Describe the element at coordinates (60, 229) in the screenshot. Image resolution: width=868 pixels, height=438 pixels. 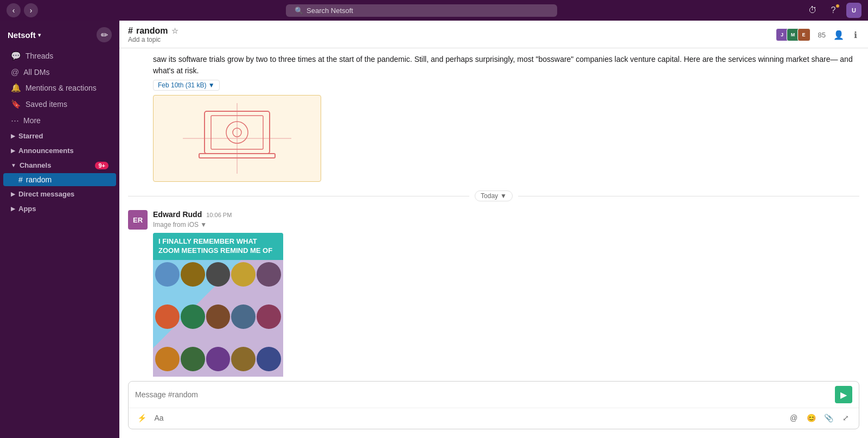
I see `sidebar: Netsoft ▾ ✏ 💬 Threads @ All DMs 🔔 Mentio…` at that location.